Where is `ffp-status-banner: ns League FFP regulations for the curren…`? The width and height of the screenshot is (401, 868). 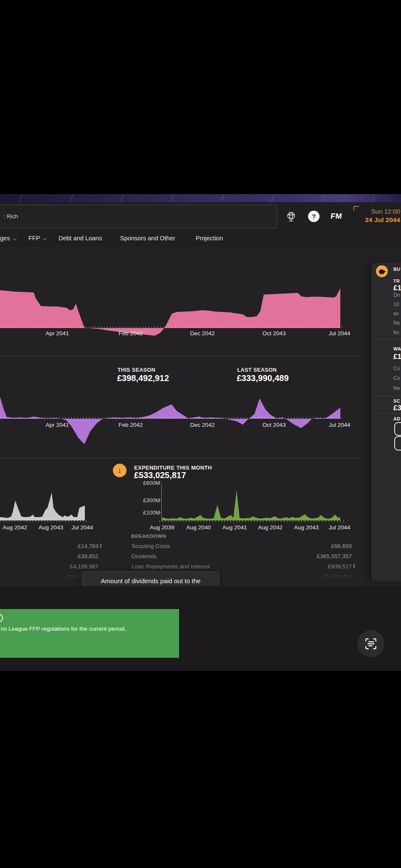
ffp-status-banner: ns League FFP regulations for the curren… is located at coordinates (90, 633).